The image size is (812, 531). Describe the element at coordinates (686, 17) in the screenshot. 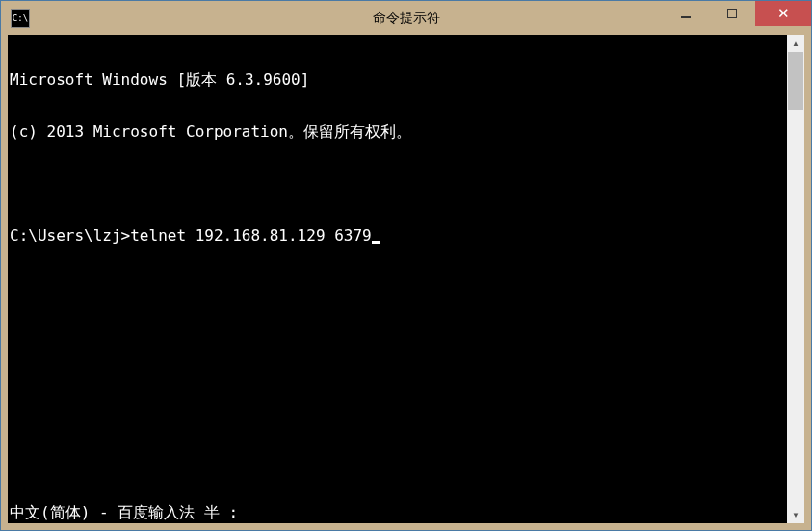

I see `minimize-icon` at that location.